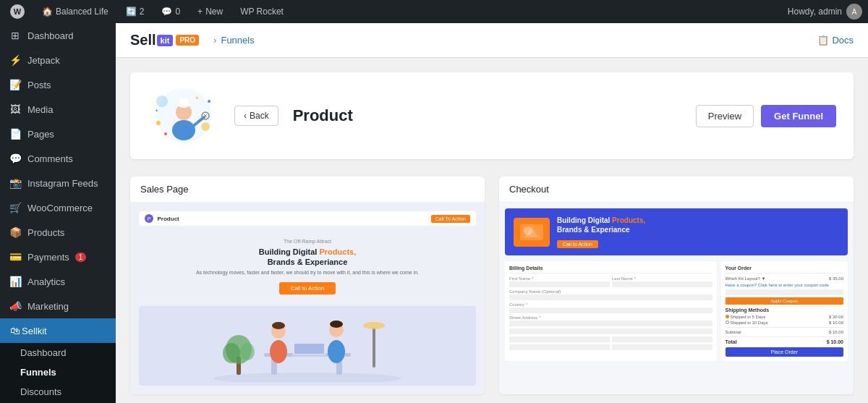 This screenshot has height=403, width=868. I want to click on checkout-billing-section: Billing Details First Name * Last Name *, so click(610, 311).